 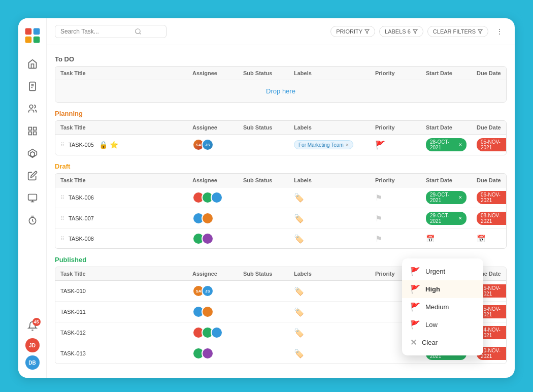 What do you see at coordinates (446, 145) in the screenshot?
I see `startdate-cell: 28-OCT-2021 ✕` at bounding box center [446, 145].